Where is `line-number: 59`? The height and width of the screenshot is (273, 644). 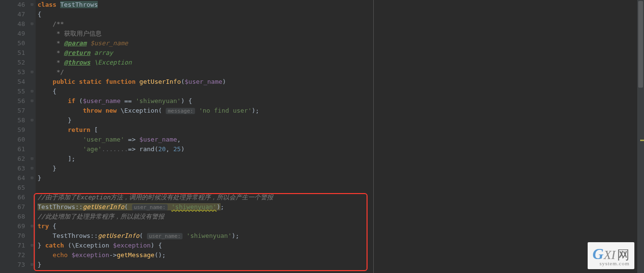
line-number: 59 is located at coordinates (13, 130).